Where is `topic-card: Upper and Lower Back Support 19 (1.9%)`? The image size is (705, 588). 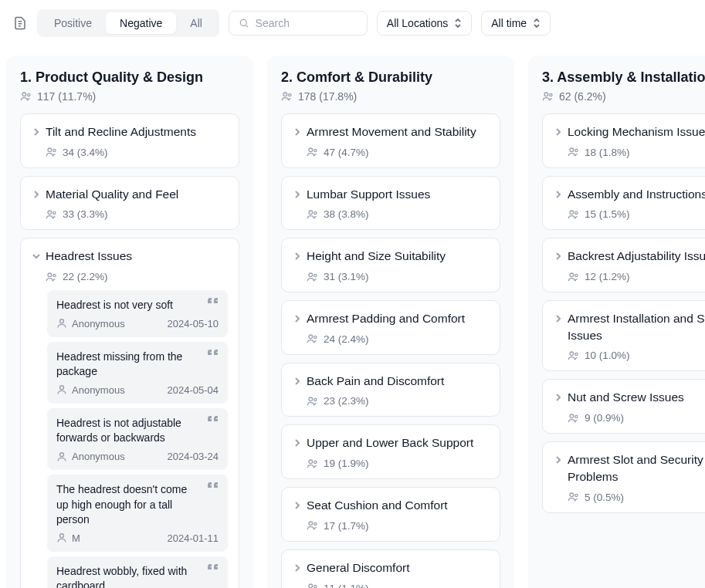
topic-card: Upper and Lower Back Support 19 (1.9%) is located at coordinates (391, 452).